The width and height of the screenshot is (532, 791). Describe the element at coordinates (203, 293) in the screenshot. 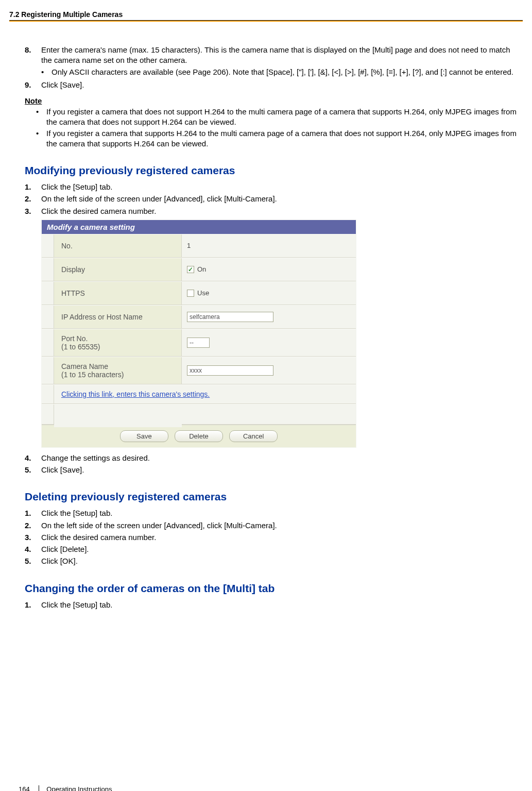

I see `checkbox-label-use: Use` at that location.